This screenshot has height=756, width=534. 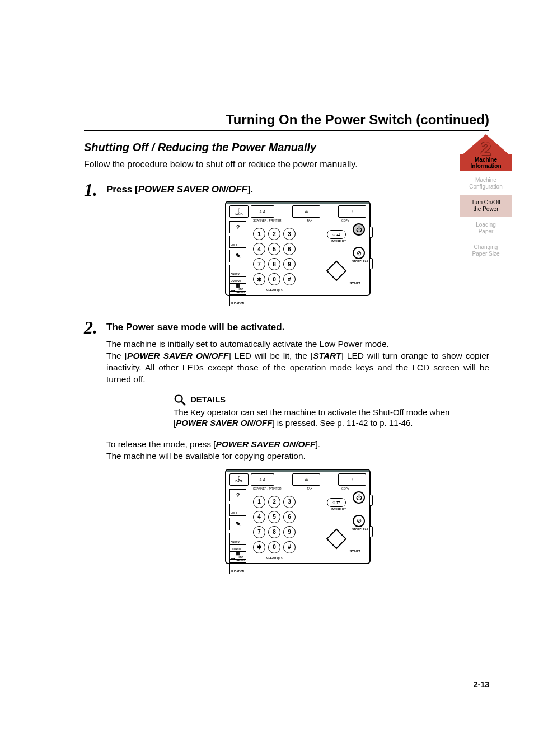 What do you see at coordinates (486, 184) in the screenshot?
I see `sidebar-item-machine-configuration: Machine Configuration` at bounding box center [486, 184].